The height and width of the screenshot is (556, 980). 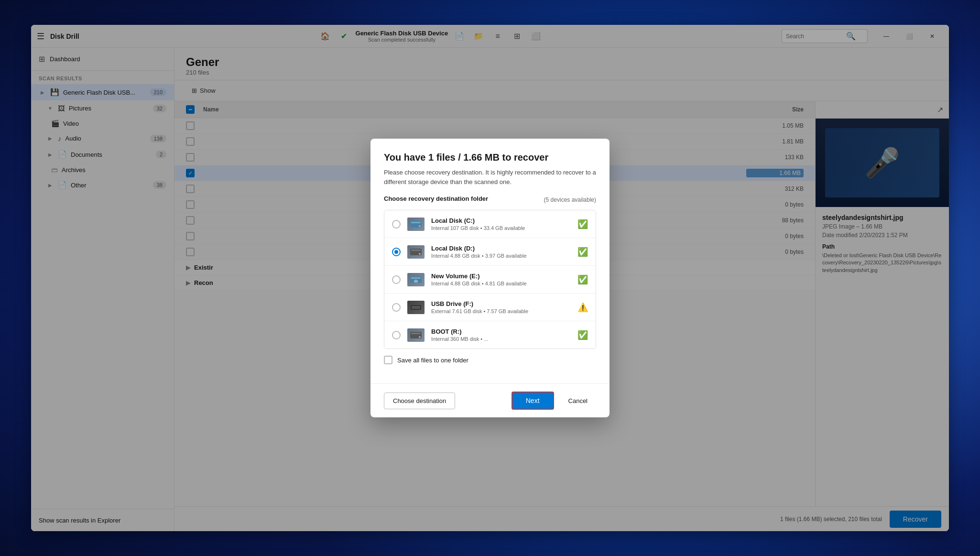 What do you see at coordinates (501, 335) in the screenshot?
I see `device-details-r: BOOT (R:) Internal 360 MB disk • ...` at bounding box center [501, 335].